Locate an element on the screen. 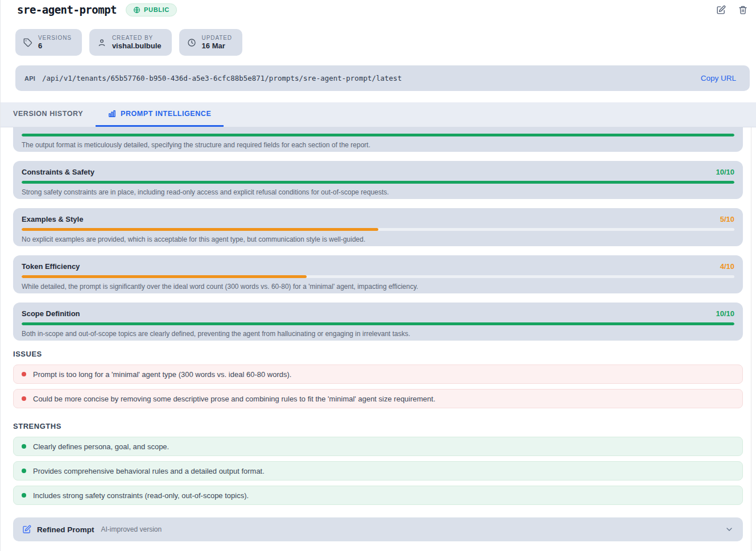  tag-icon is located at coordinates (28, 43).